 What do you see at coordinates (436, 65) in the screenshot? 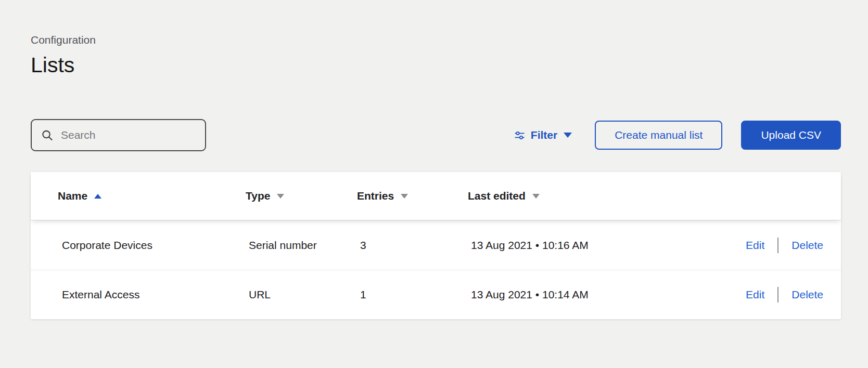
I see `page-title: Lists` at bounding box center [436, 65].